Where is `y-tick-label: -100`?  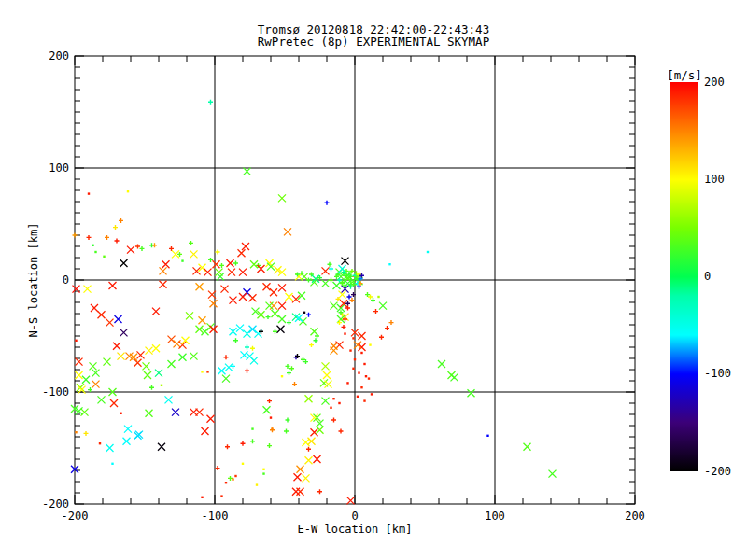
y-tick-label: -100 is located at coordinates (56, 392).